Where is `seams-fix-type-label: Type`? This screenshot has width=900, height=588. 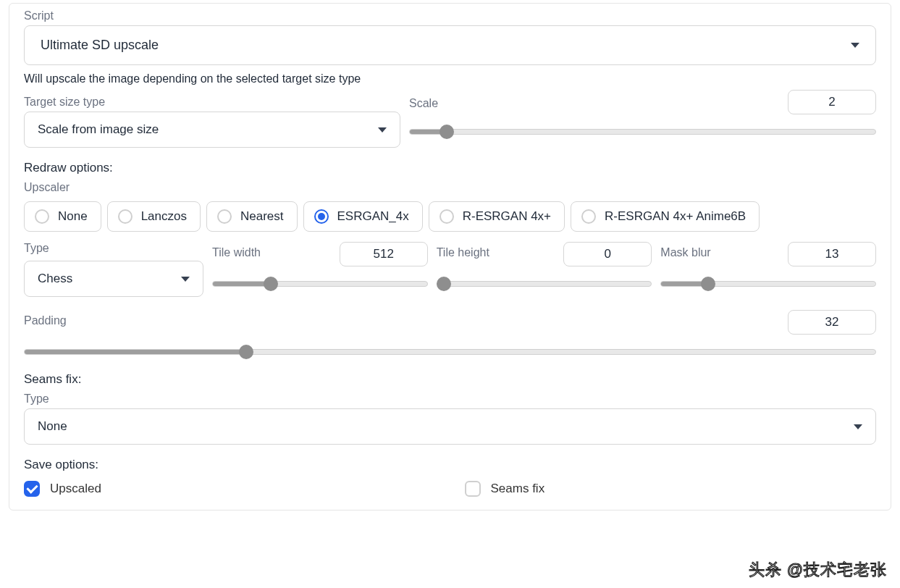
seams-fix-type-label: Type is located at coordinates (450, 399).